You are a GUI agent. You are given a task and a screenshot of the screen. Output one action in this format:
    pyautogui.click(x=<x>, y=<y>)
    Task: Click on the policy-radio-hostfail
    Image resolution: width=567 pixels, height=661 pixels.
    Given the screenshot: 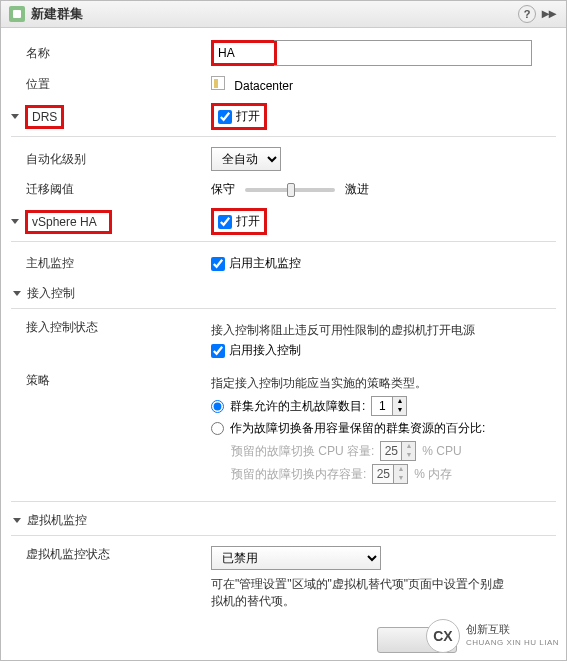 What is the action you would take?
    pyautogui.click(x=218, y=406)
    